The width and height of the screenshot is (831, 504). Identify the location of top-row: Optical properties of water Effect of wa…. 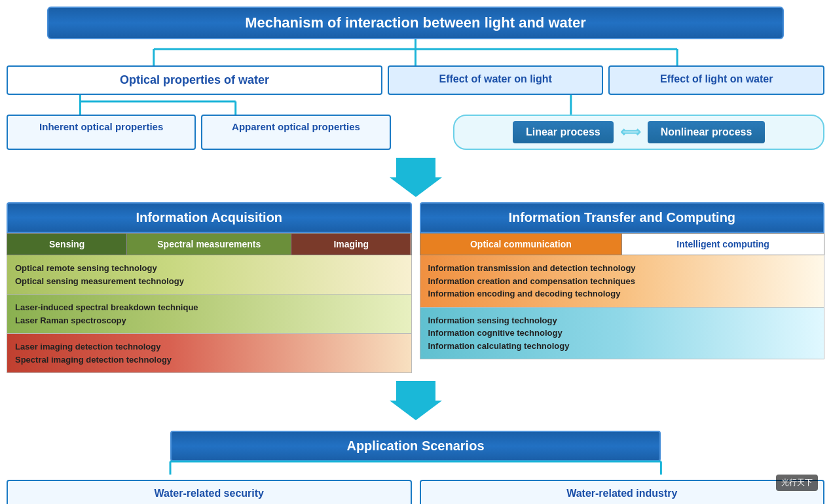
(415, 80).